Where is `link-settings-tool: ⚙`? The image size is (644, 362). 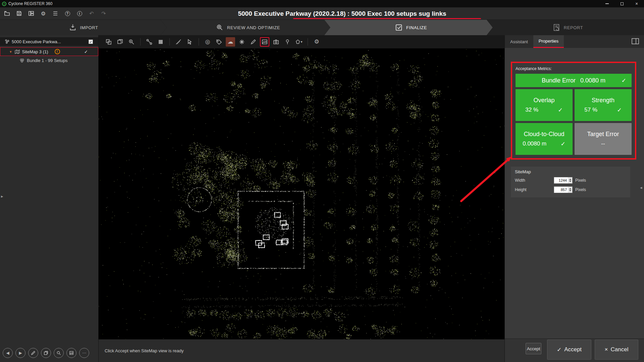
link-settings-tool: ⚙ is located at coordinates (317, 42).